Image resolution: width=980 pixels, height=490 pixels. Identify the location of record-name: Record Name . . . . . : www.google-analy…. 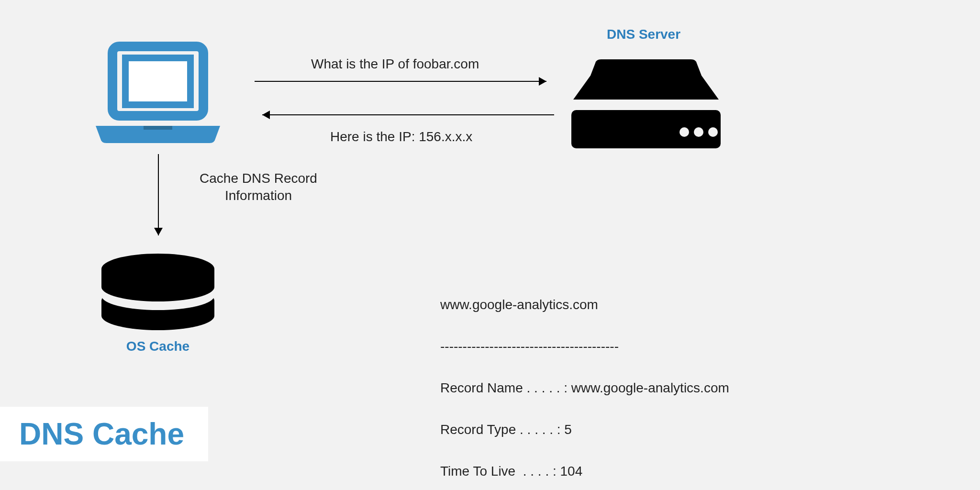
(615, 388).